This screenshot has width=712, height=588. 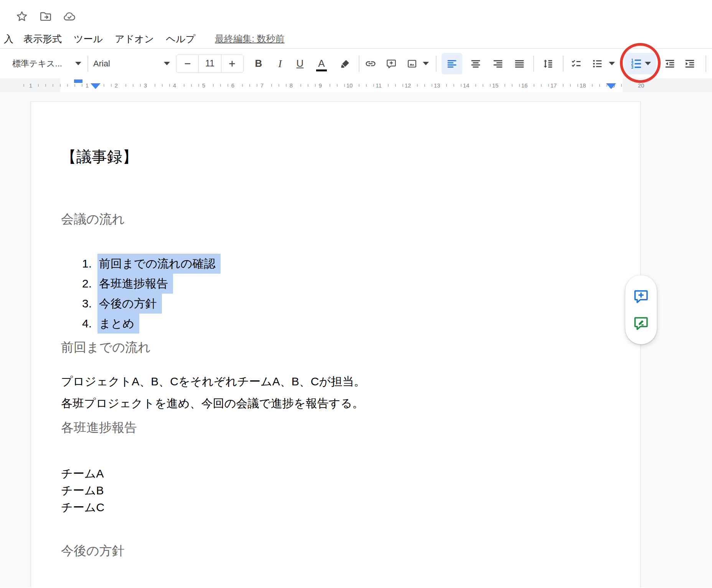 I want to click on menu-format: 表示形式, so click(x=43, y=39).